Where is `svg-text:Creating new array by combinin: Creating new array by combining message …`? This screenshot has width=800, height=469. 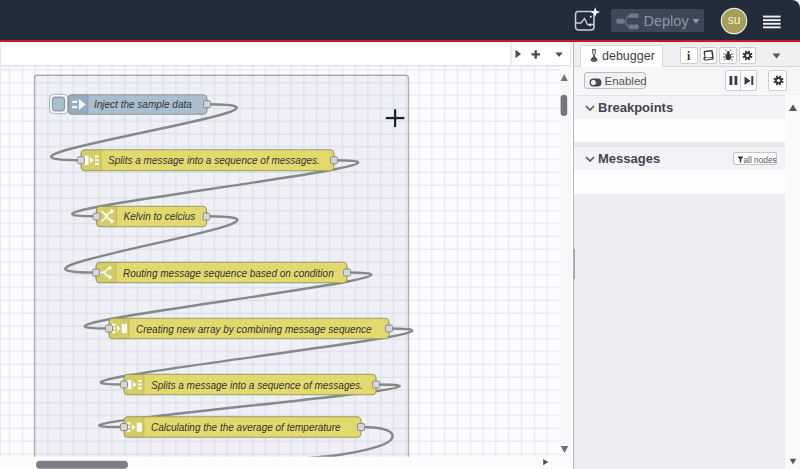 svg-text:Creating new array by combinin: Creating new array by combining message … is located at coordinates (254, 330).